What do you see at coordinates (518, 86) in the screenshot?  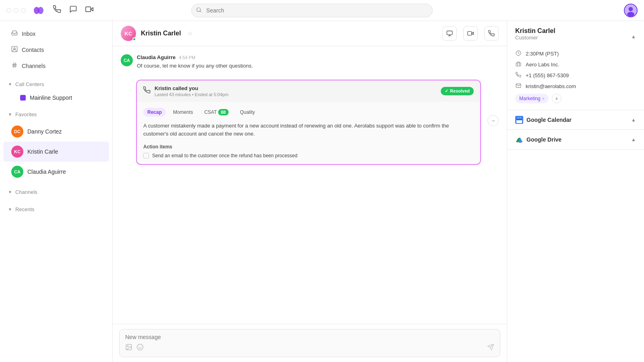 I see `mail-icon` at bounding box center [518, 86].